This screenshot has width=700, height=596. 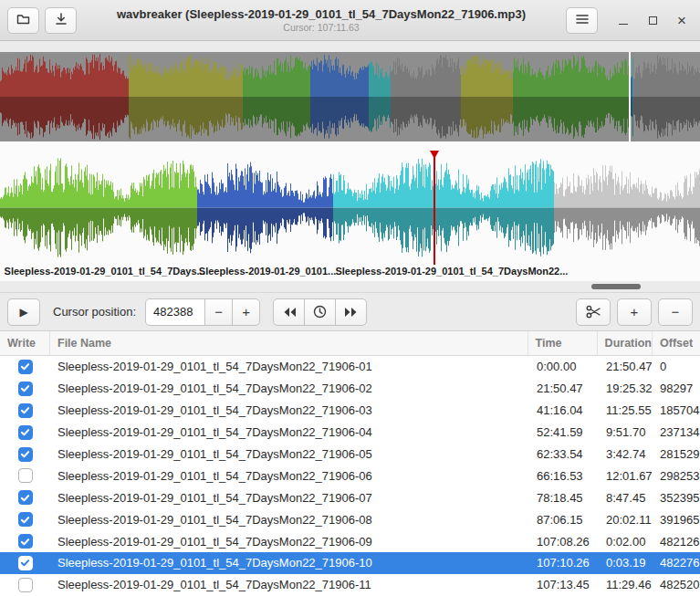 What do you see at coordinates (623, 24) in the screenshot?
I see `minimize-icon` at bounding box center [623, 24].